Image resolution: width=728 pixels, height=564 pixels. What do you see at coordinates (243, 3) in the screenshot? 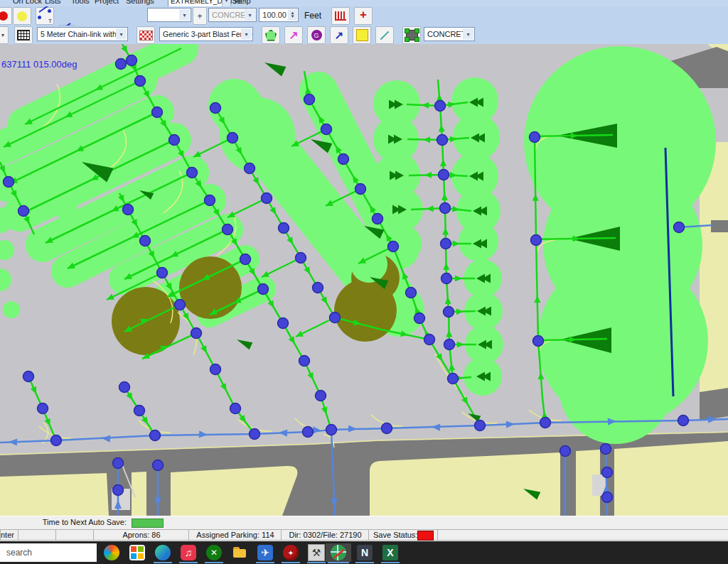
I see `menu-item-help: Help` at bounding box center [243, 3].